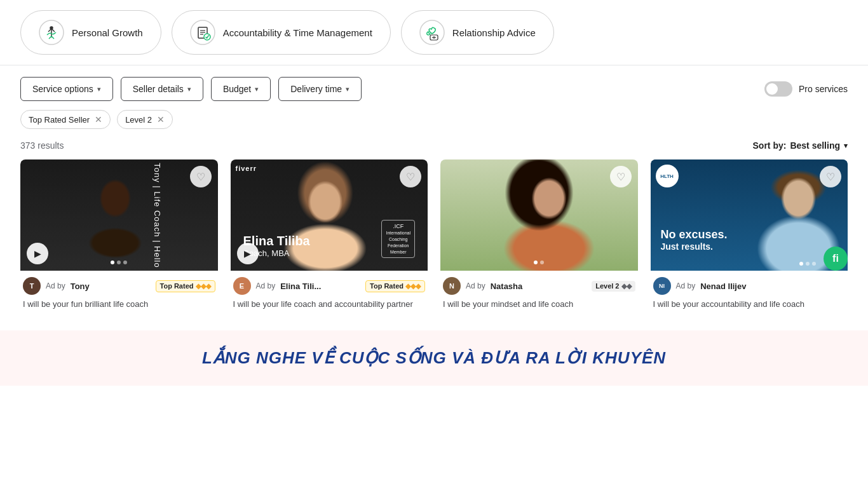  I want to click on card-2-play-button: ▶, so click(248, 254).